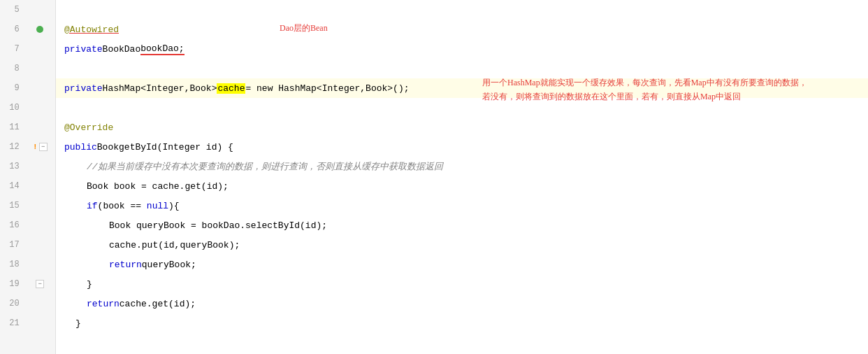  What do you see at coordinates (13, 29) in the screenshot?
I see `line-num-6: 6` at bounding box center [13, 29].